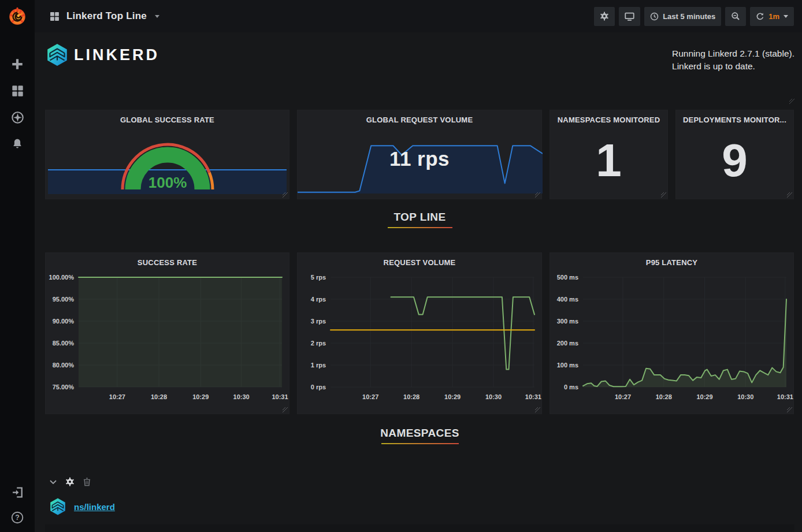 The image size is (802, 532). What do you see at coordinates (70, 482) in the screenshot?
I see `gear-icon` at bounding box center [70, 482].